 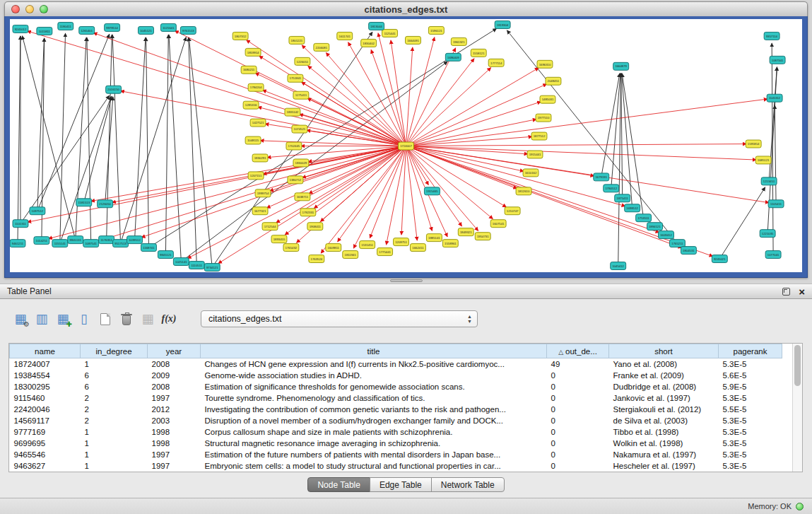 What do you see at coordinates (396, 432) in the screenshot?
I see `table-row: 977716911998Corpus callosum shape and si…` at bounding box center [396, 432].